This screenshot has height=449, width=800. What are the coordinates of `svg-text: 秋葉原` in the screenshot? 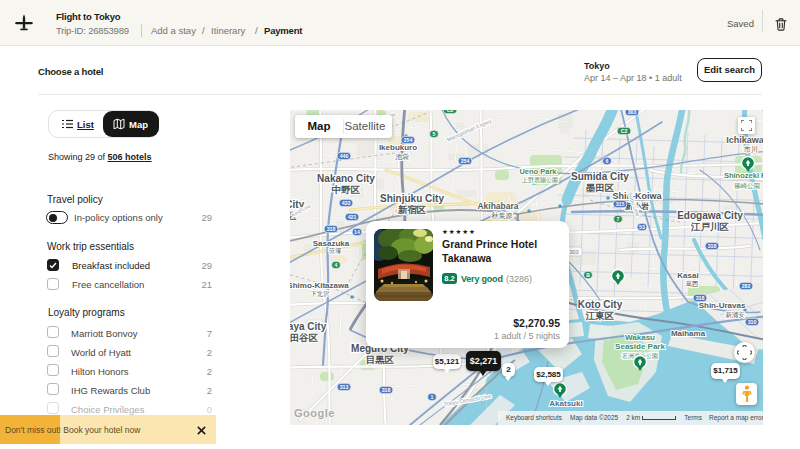 It's located at (502, 216).